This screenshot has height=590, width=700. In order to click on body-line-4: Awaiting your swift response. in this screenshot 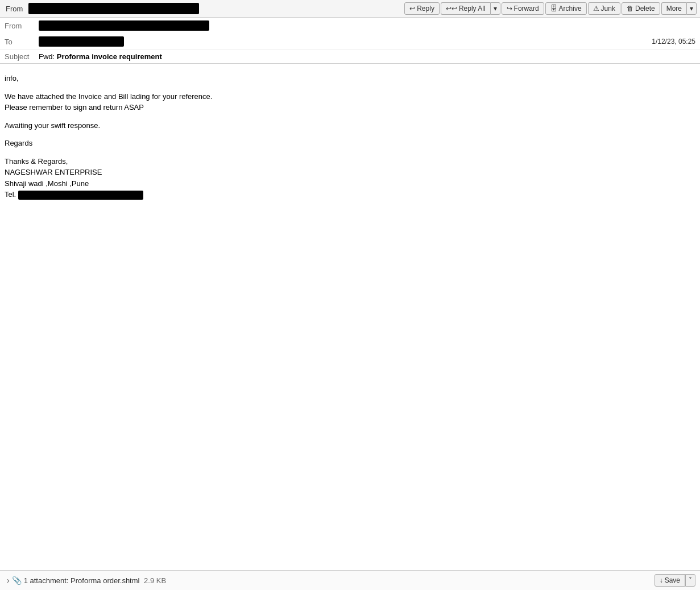, I will do `click(350, 126)`.